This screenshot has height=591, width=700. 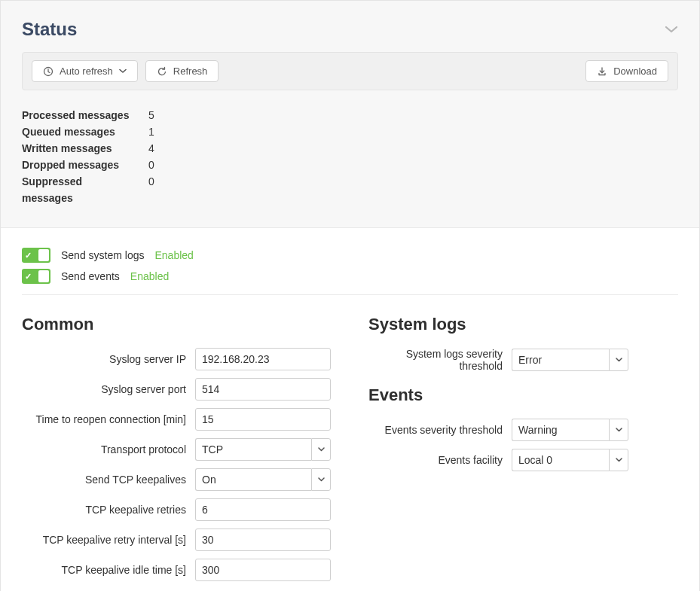 What do you see at coordinates (151, 132) in the screenshot?
I see `stat-value: 1` at bounding box center [151, 132].